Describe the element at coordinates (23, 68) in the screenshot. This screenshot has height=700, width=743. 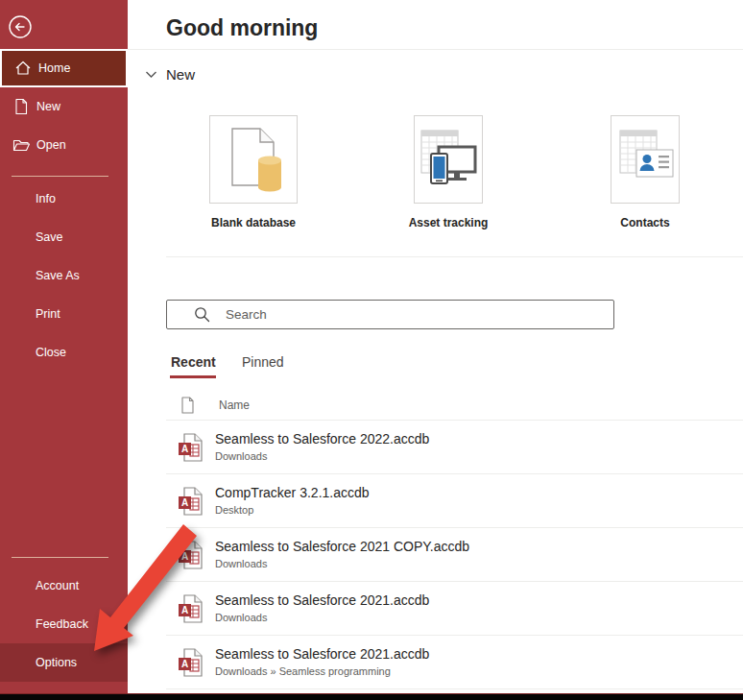
I see `home-icon` at that location.